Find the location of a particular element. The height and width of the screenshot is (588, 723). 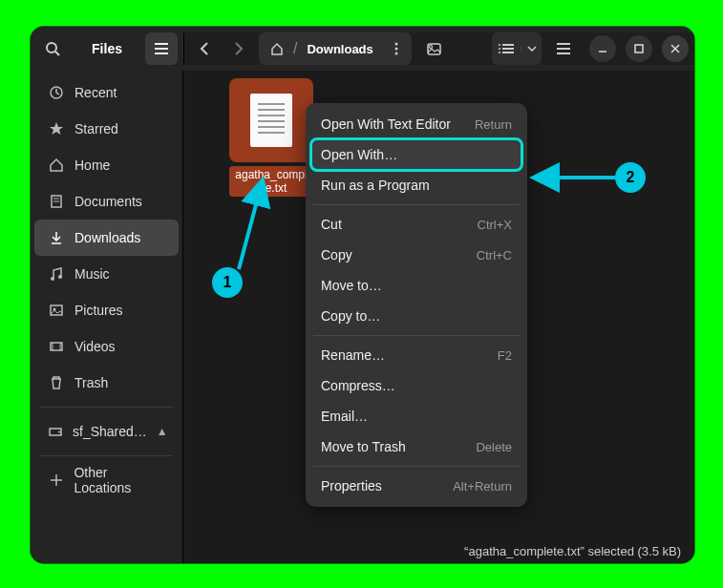

sidebar-item-label: Videos is located at coordinates (96, 346).